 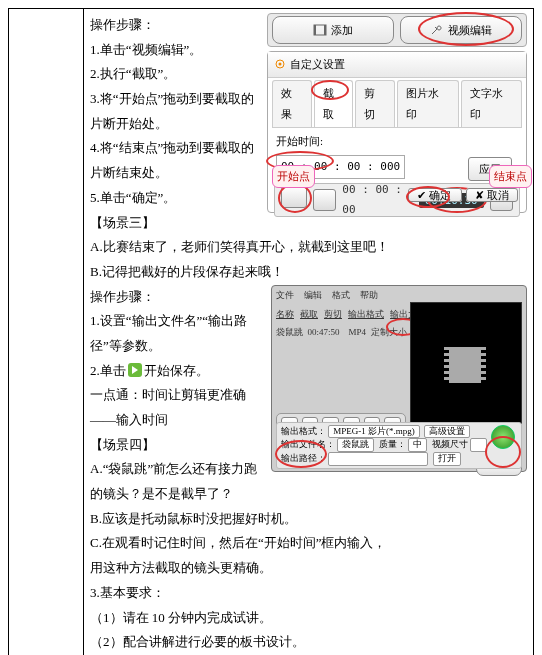 I want to click on add-button: 添加, so click(x=333, y=30).